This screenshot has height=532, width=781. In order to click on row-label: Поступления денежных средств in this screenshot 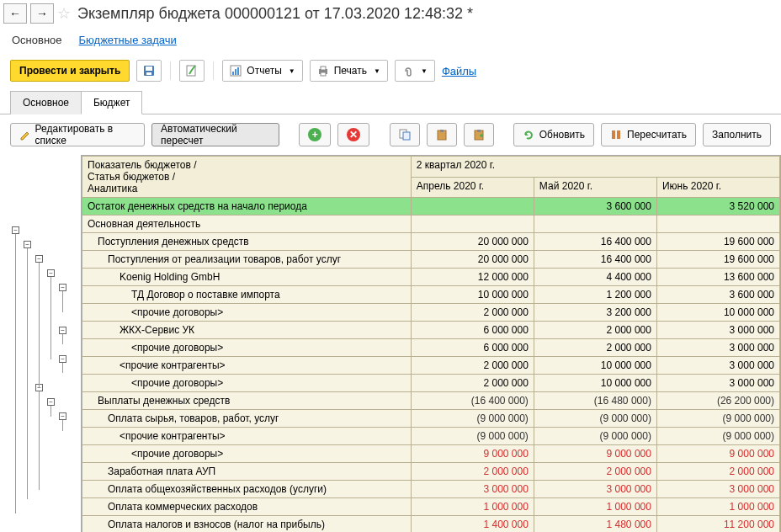, I will do `click(247, 242)`.